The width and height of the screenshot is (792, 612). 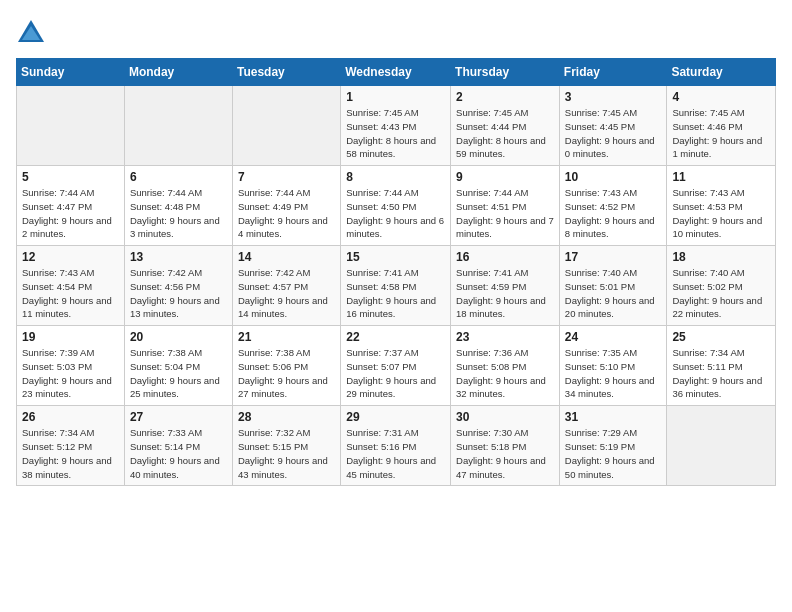 I want to click on day-number: 8, so click(x=396, y=177).